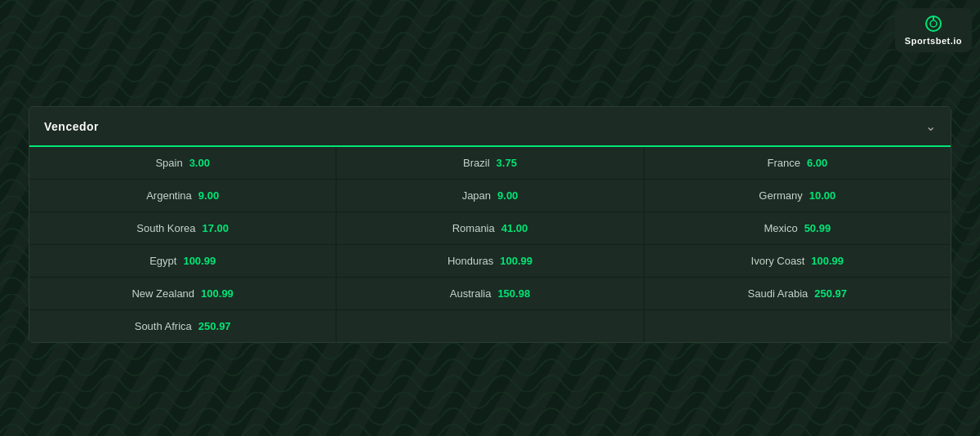 This screenshot has height=436, width=980. Describe the element at coordinates (199, 163) in the screenshot. I see `odds-value: 3.00` at that location.